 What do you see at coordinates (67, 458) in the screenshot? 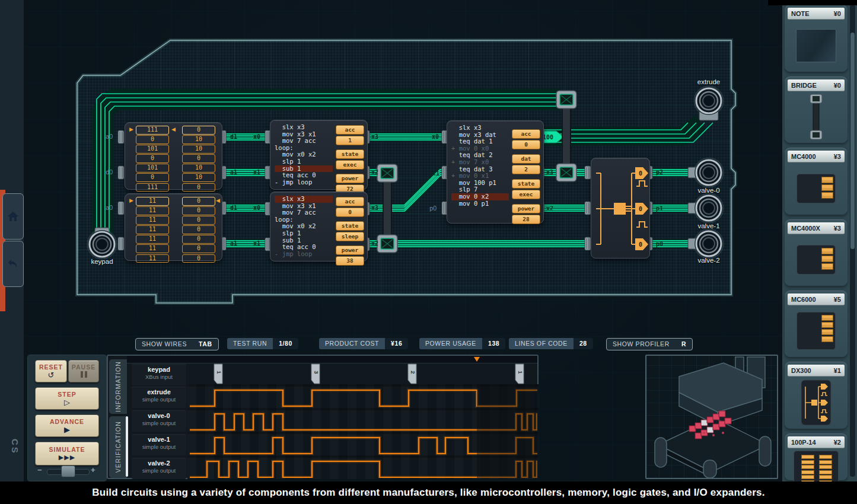
I see `simulate-icon: ▶▶▶` at bounding box center [67, 458].